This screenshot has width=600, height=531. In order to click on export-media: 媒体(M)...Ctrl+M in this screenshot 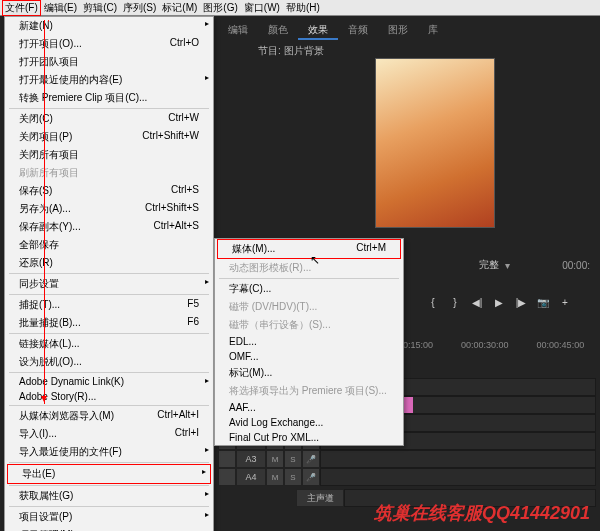, I will do `click(309, 249)`.